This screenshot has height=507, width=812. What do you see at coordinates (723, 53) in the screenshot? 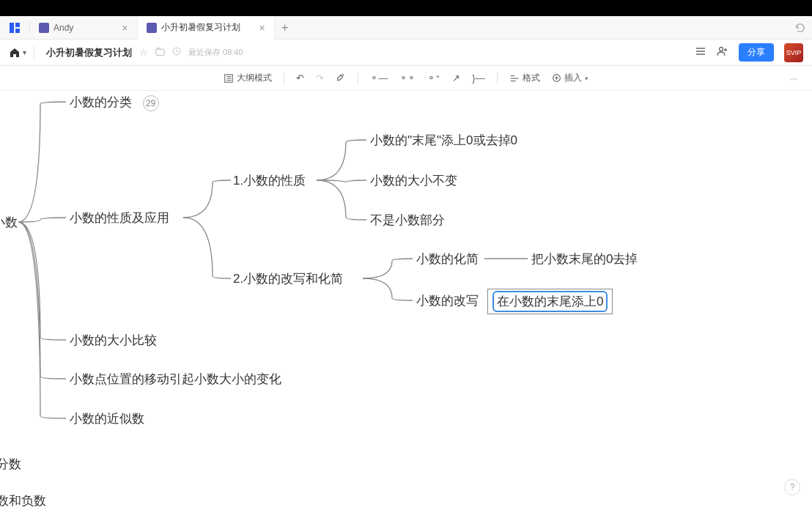
I see `add-user-icon` at bounding box center [723, 53].